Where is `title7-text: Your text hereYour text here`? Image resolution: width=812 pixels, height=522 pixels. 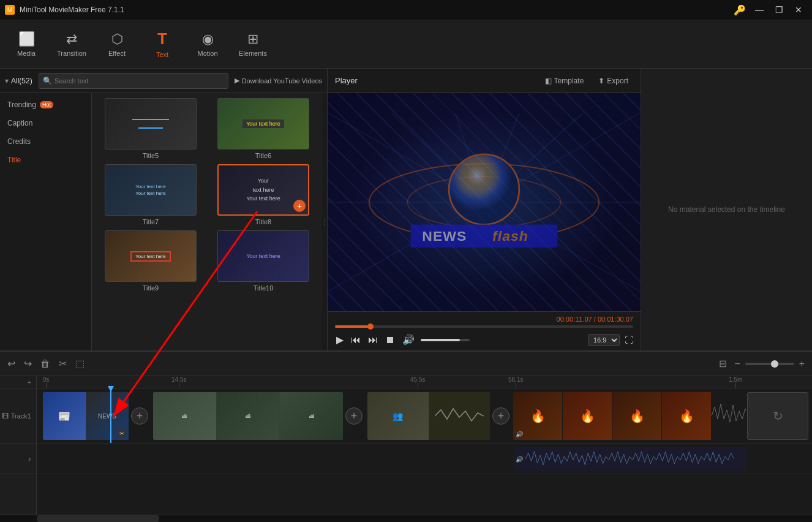 title7-text: Your text hereYour text here is located at coordinates (151, 190).